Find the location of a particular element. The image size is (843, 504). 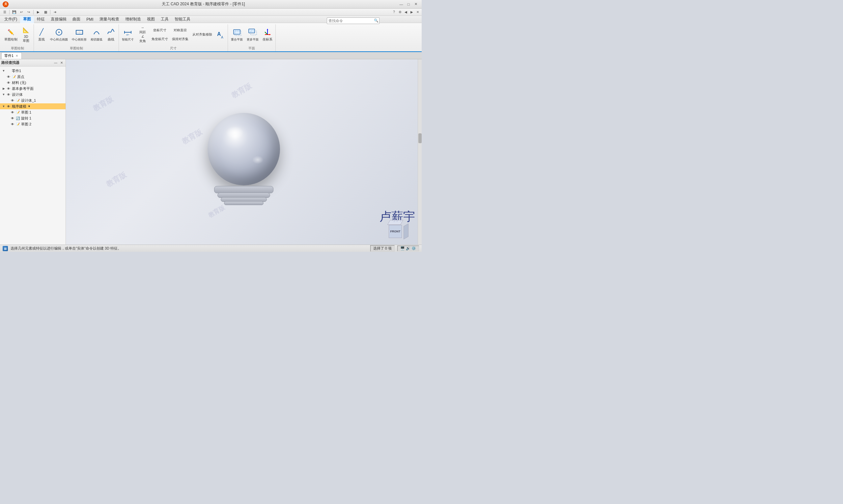

run-qt-button: ▶ is located at coordinates (38, 12).